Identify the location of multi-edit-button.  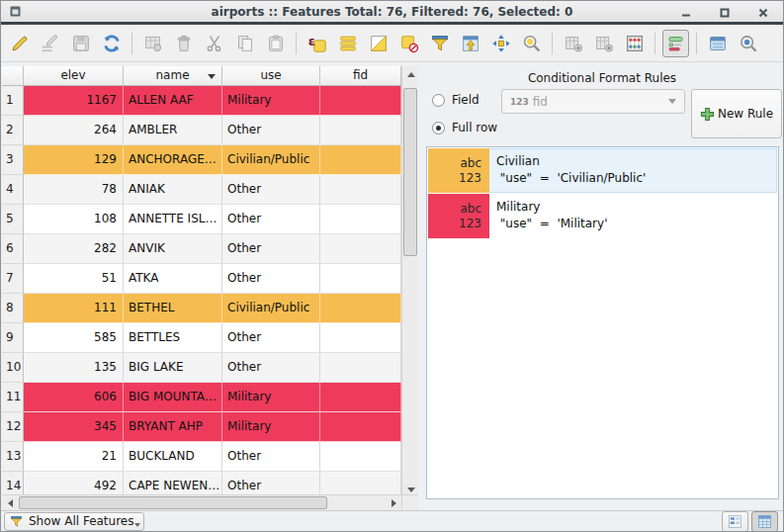
(49, 44).